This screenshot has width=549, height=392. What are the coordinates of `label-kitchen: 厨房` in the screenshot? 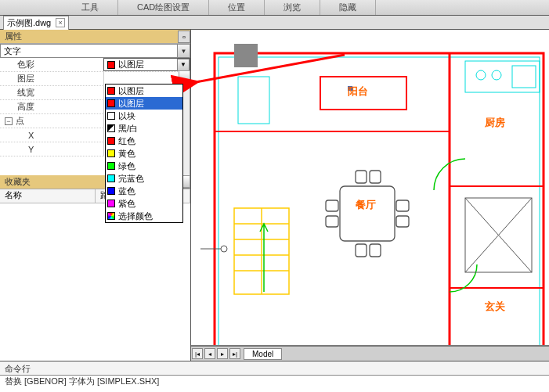 It's located at (495, 123).